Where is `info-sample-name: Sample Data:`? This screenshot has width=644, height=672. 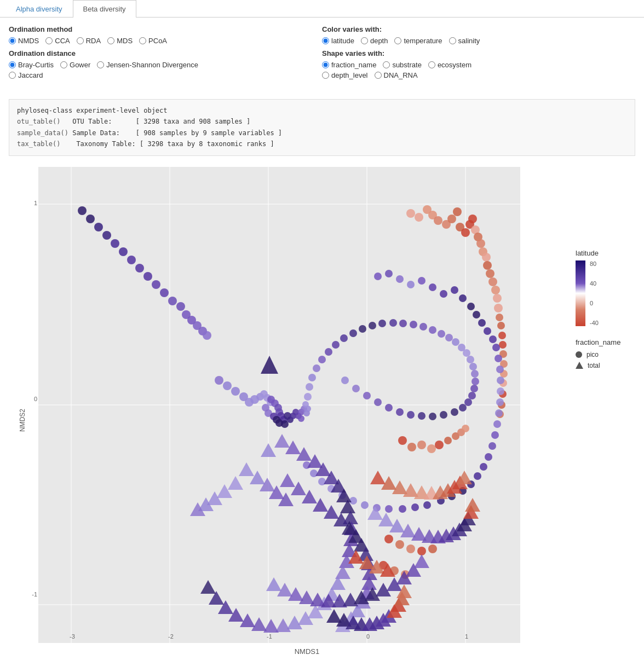
info-sample-name: Sample Data: is located at coordinates (102, 133).